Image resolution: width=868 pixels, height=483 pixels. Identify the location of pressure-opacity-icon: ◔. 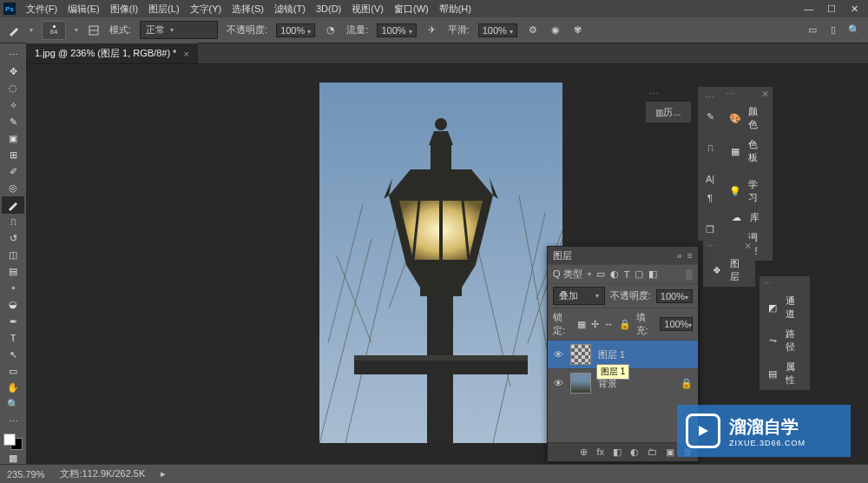
(331, 30).